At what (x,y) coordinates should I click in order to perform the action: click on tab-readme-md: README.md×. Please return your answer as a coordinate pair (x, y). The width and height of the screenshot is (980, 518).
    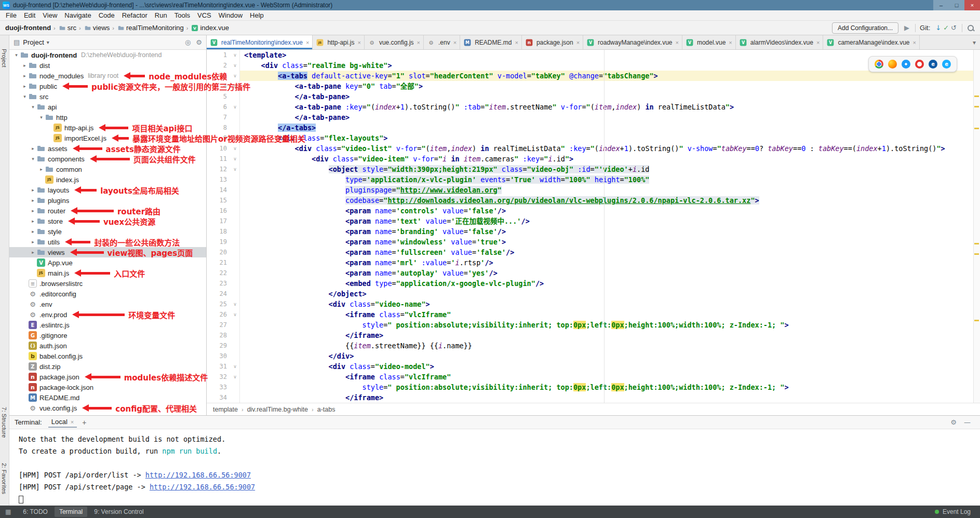
    Looking at the image, I should click on (491, 43).